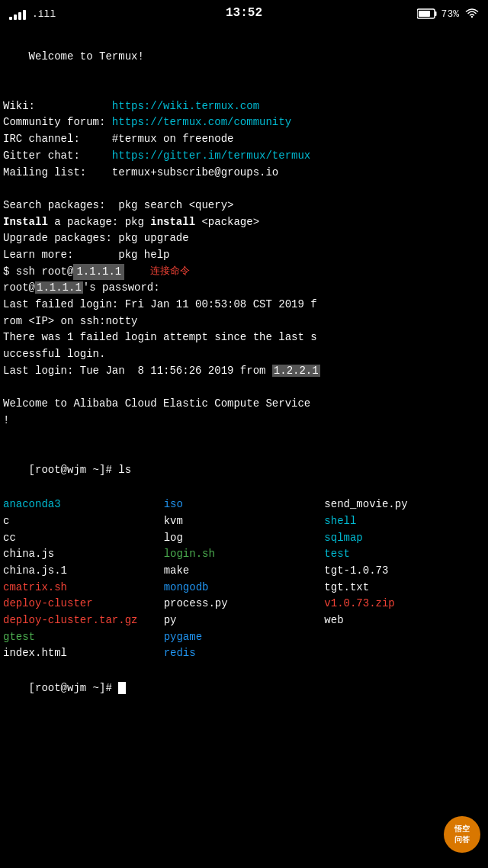 The width and height of the screenshot is (488, 868). What do you see at coordinates (244, 288) in the screenshot?
I see `password-prompt: root@1.1.1.1's password:` at bounding box center [244, 288].